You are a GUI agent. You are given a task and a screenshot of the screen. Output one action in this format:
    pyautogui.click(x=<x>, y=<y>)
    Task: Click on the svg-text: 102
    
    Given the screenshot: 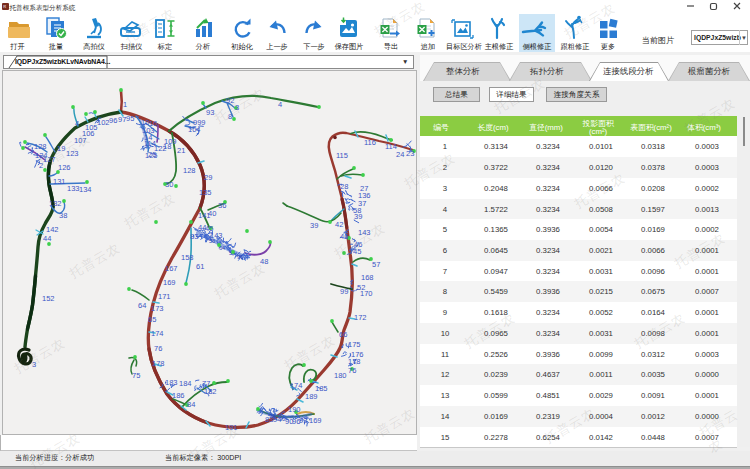 What is the action you would take?
    pyautogui.click(x=104, y=122)
    